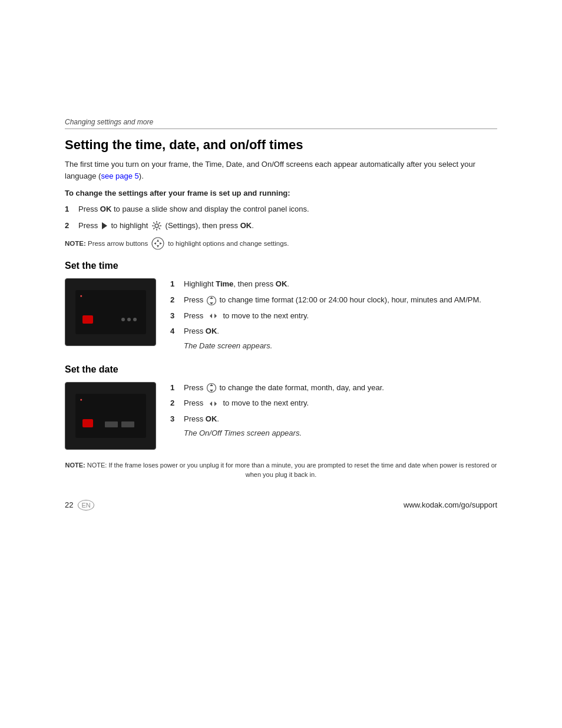 The image size is (562, 728). What do you see at coordinates (281, 243) in the screenshot?
I see `note-main: NOTE: Press arrow buttons to highlight o…` at bounding box center [281, 243].